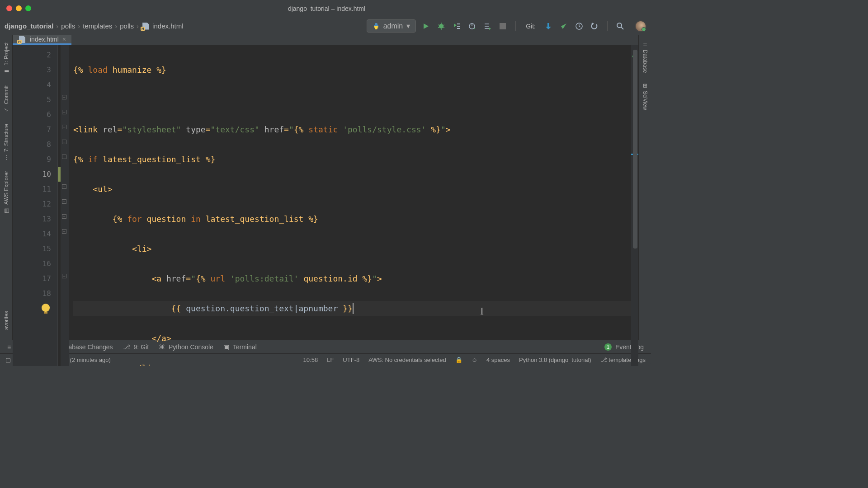 This screenshot has width=868, height=488. I want to click on line-number: 14, so click(32, 234).